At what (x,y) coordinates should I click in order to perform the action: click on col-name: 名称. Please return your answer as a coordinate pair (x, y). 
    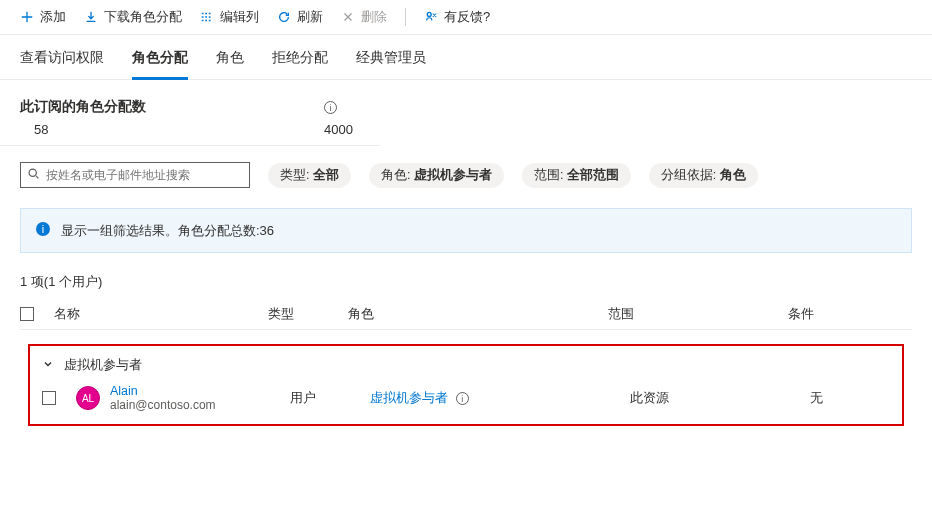
    Looking at the image, I should click on (161, 314).